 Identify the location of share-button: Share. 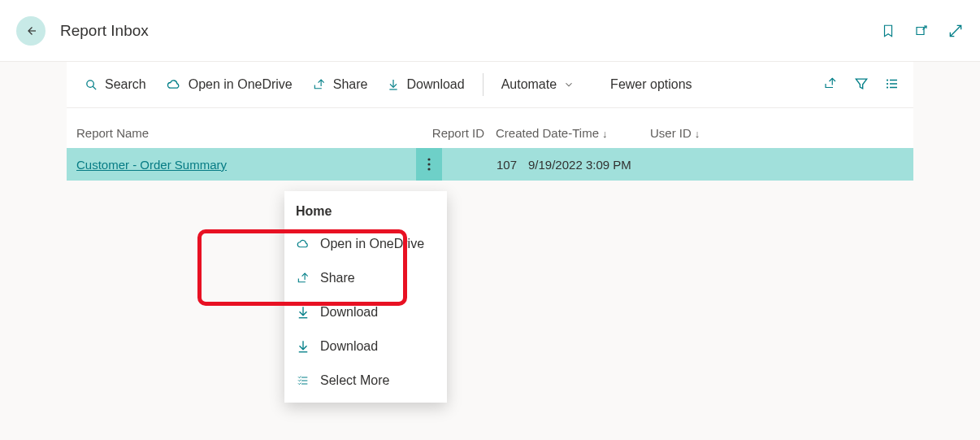
(340, 85).